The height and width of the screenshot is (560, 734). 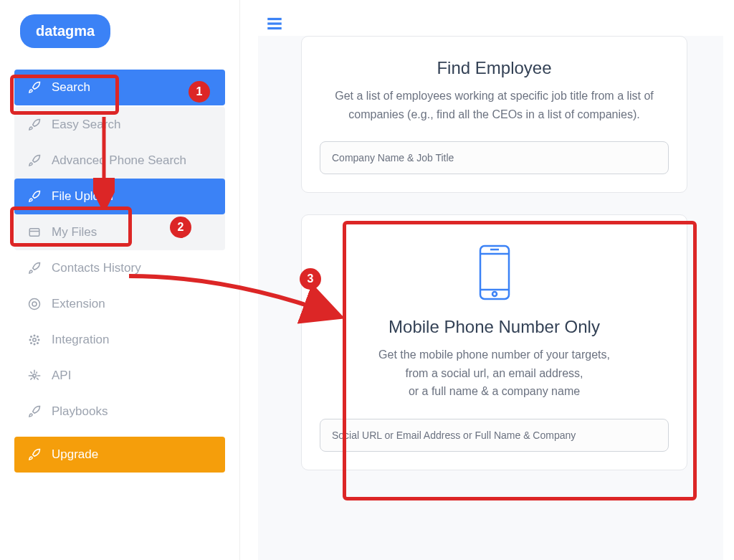 I want to click on sidebar-item-label: Extension, so click(x=79, y=304).